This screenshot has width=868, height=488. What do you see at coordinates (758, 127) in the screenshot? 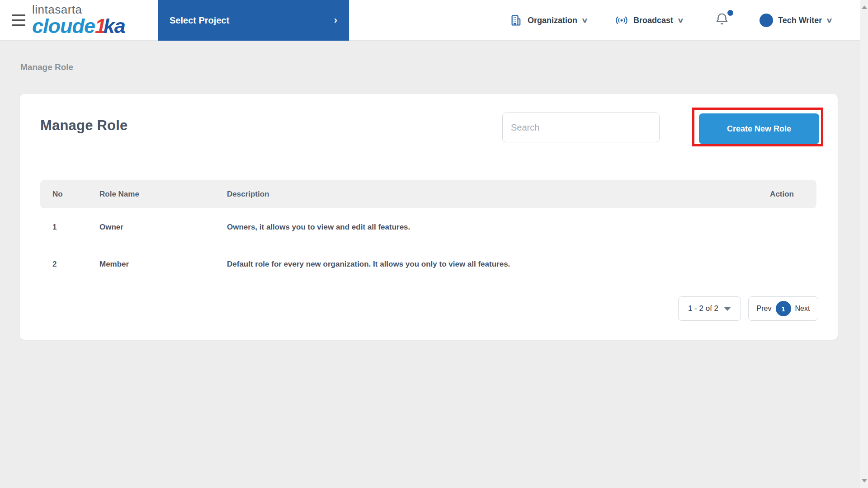
I see `red-highlight-annotation: Create New Role` at bounding box center [758, 127].